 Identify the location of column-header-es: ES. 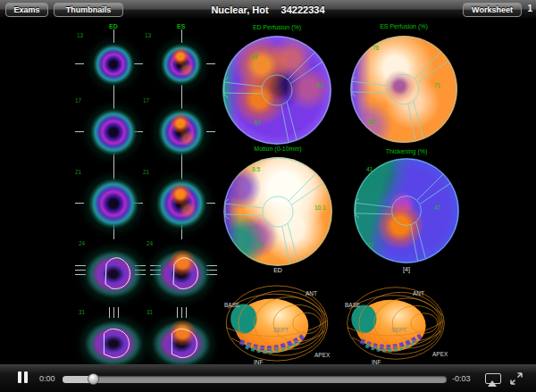
(180, 27).